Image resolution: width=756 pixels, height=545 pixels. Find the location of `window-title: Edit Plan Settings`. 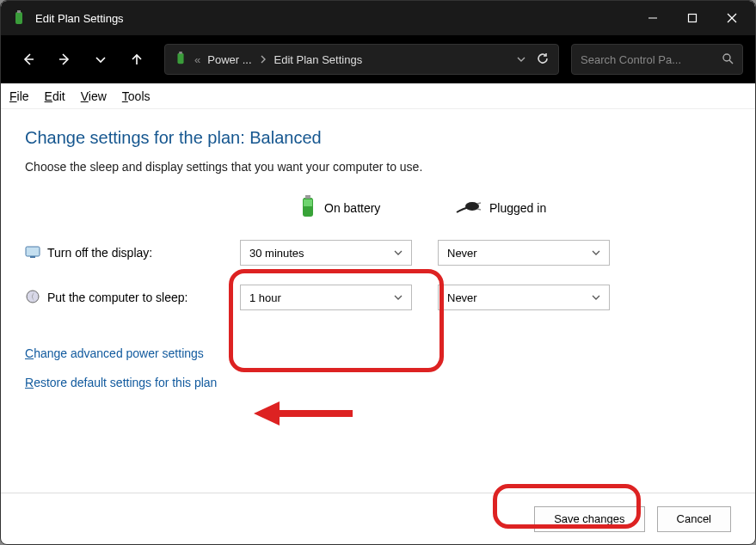

window-title: Edit Plan Settings is located at coordinates (79, 19).